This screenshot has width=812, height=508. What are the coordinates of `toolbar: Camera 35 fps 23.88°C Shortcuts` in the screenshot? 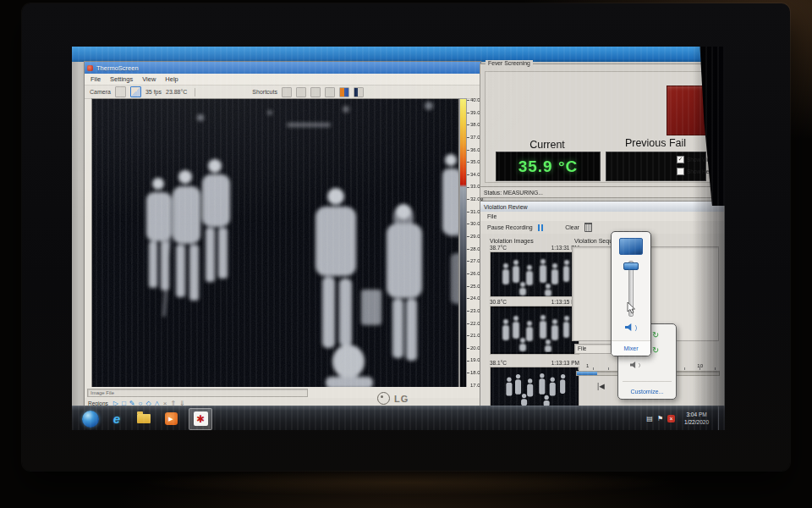 It's located at (283, 92).